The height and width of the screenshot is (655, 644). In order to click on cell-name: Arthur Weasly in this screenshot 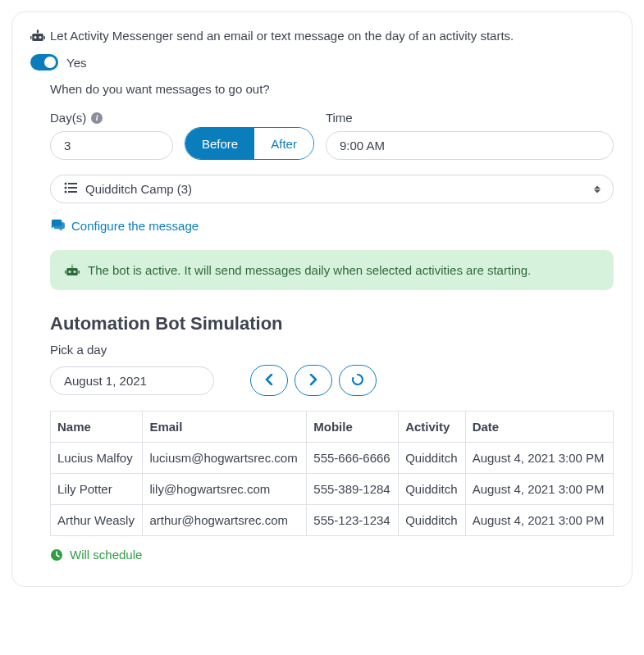, I will do `click(97, 521)`.